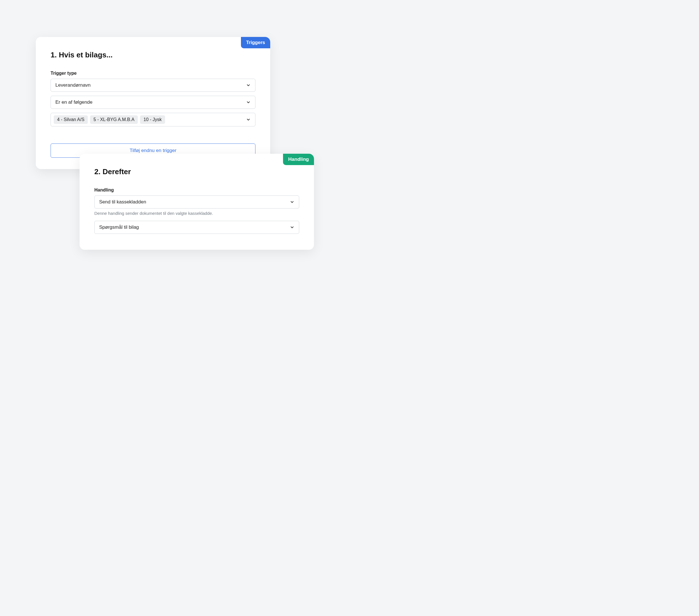  Describe the element at coordinates (195, 227) in the screenshot. I see `handling-target-value: Spørgsmål til bilag` at that location.